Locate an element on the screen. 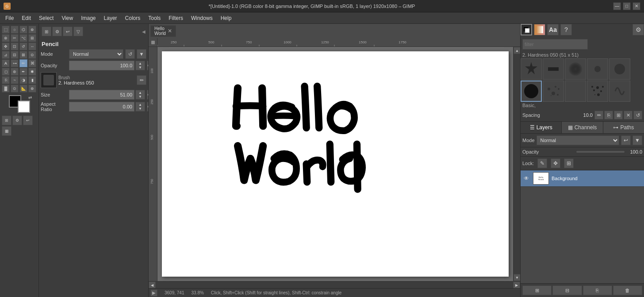 This screenshot has height=297, width=644. lock-position-btn: ✥ is located at coordinates (556, 163).